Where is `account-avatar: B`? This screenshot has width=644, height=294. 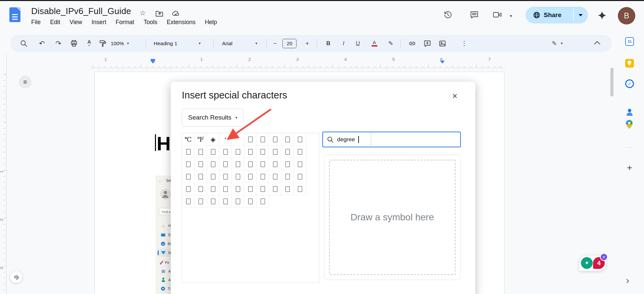
account-avatar: B is located at coordinates (627, 16).